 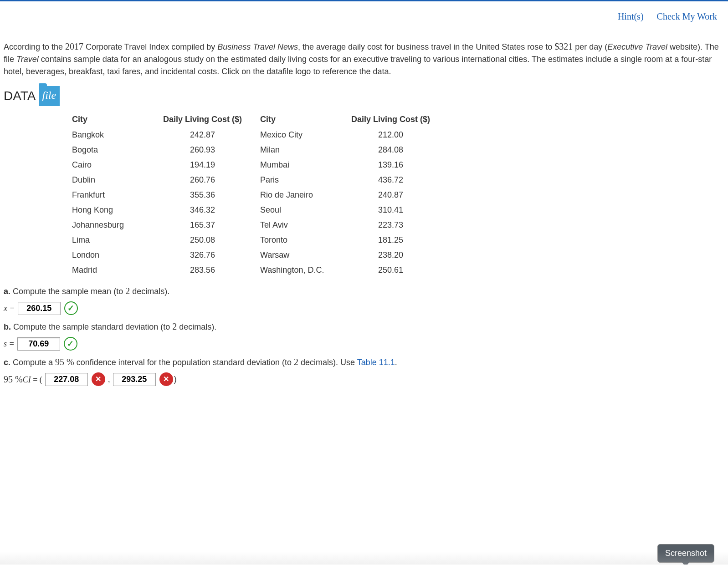 I want to click on q-a-text: Compute the sample mean (to, so click(x=68, y=291).